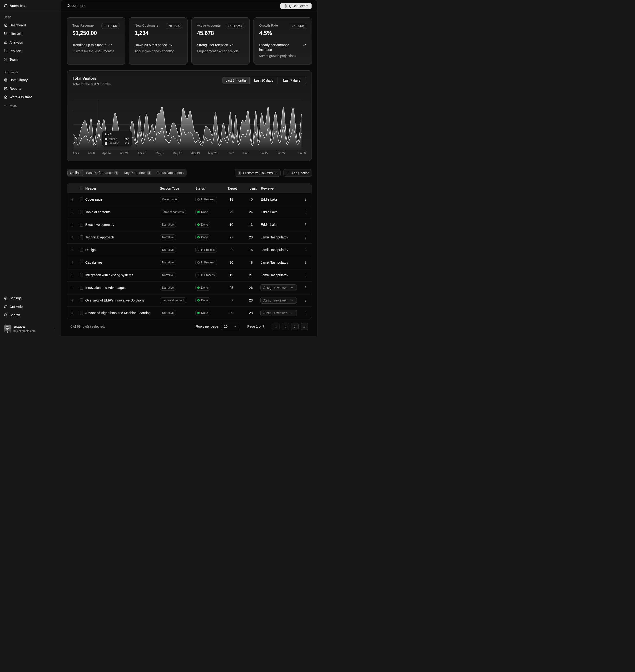 This screenshot has height=672, width=635. Describe the element at coordinates (160, 153) in the screenshot. I see `svg-text: May 5` at that location.